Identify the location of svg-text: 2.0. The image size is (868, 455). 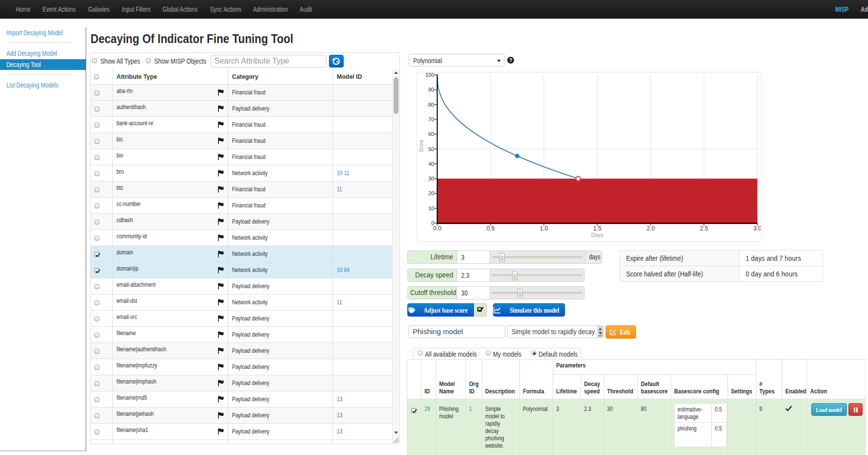
(651, 228).